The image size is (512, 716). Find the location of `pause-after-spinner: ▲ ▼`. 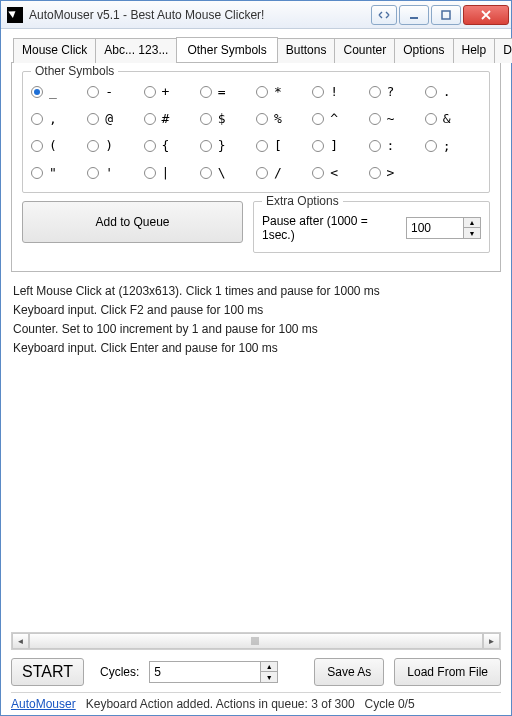

pause-after-spinner: ▲ ▼ is located at coordinates (444, 228).